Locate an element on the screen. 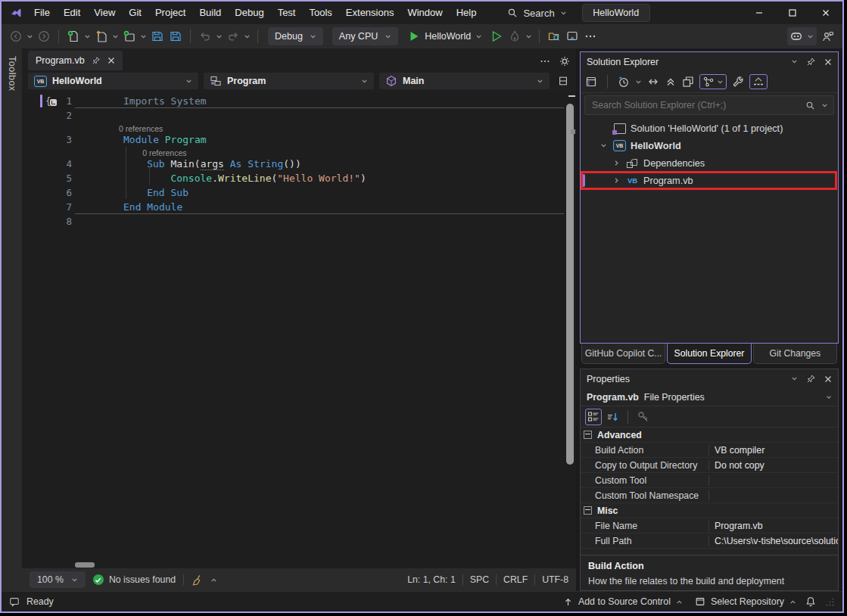 This screenshot has height=616, width=847. search-box: Search is located at coordinates (537, 14).